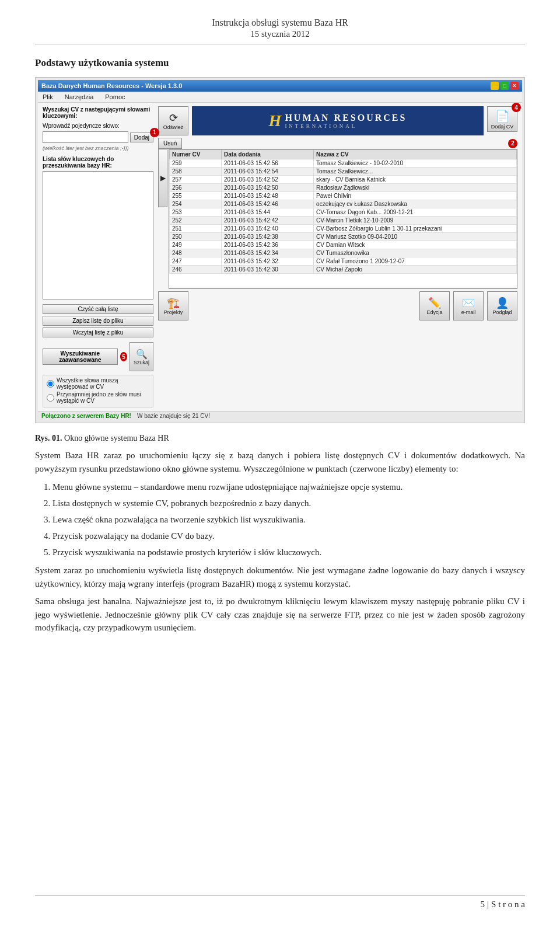 Image resolution: width=560 pixels, height=927 pixels. What do you see at coordinates (415, 229) in the screenshot?
I see `table-cell: CV-Barbosz Żółbargio Lublin 1 30-11 prze…` at bounding box center [415, 229].